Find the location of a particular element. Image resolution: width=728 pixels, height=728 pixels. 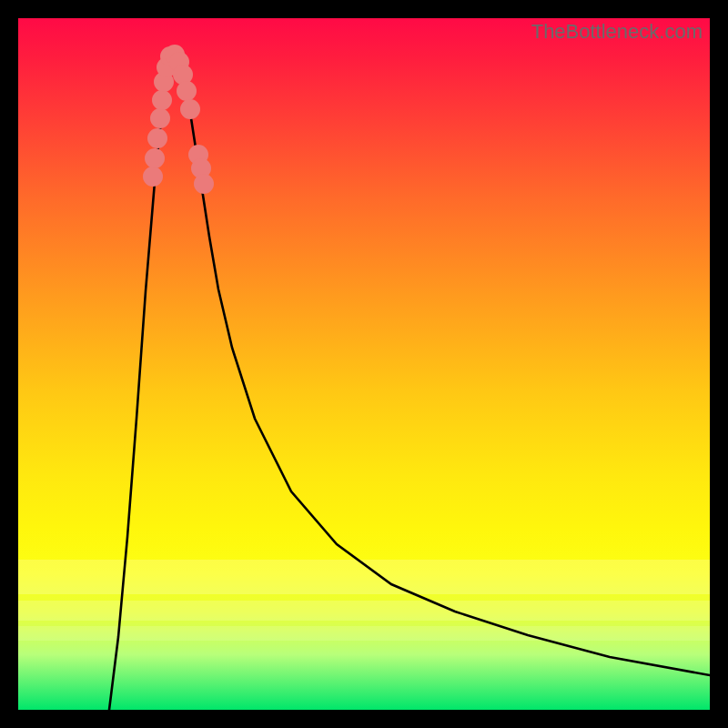

marker-group is located at coordinates (178, 119).